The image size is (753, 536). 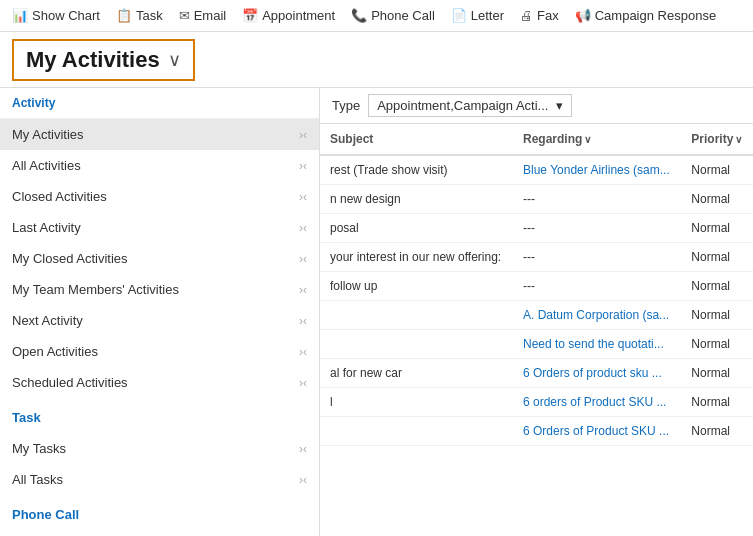 I want to click on col-label-priority: Priority, so click(x=712, y=139).